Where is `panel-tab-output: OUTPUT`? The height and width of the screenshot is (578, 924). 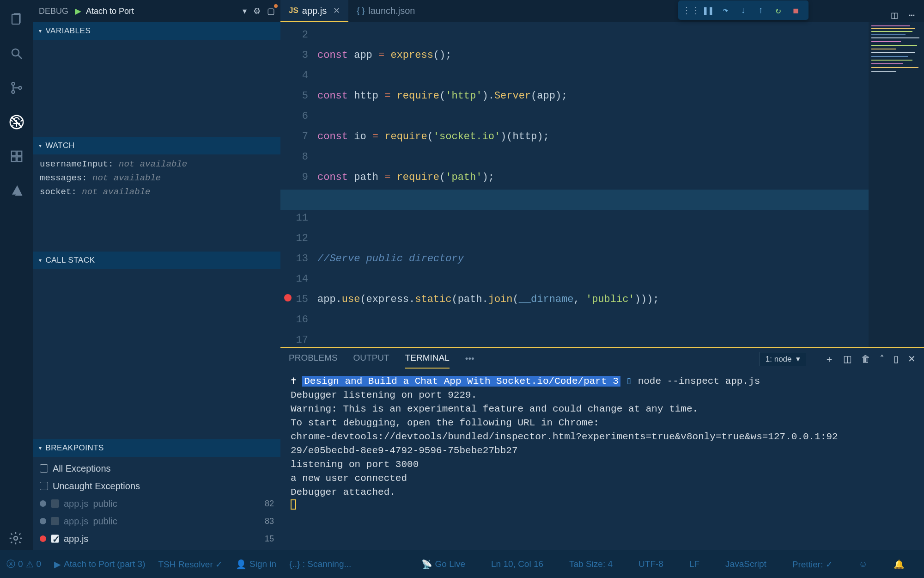
panel-tab-output: OUTPUT is located at coordinates (371, 359).